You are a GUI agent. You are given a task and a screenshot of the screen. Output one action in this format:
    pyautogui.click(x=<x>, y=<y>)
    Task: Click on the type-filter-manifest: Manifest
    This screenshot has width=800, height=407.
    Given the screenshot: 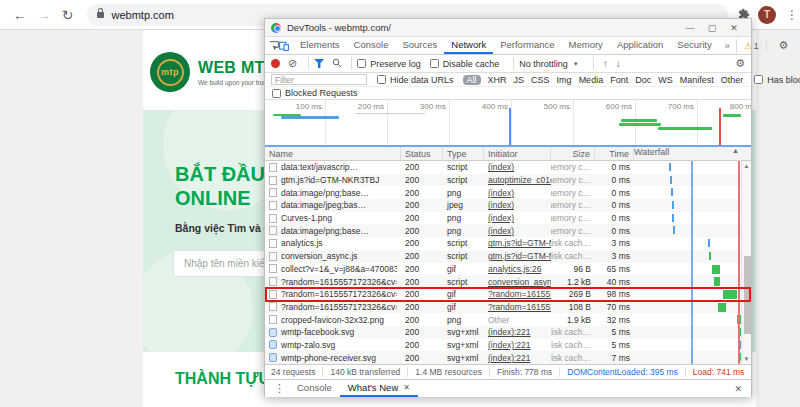 What is the action you would take?
    pyautogui.click(x=697, y=80)
    